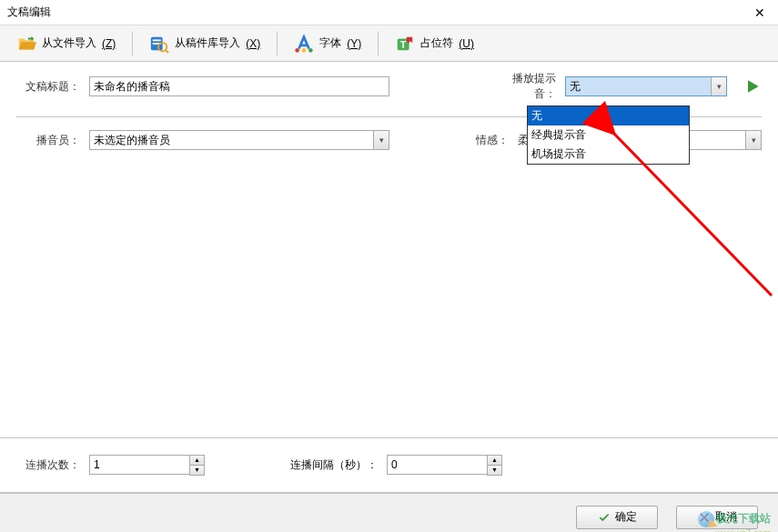 The width and height of the screenshot is (778, 532). What do you see at coordinates (490, 140) in the screenshot?
I see `emotion-label: 情感：` at bounding box center [490, 140].